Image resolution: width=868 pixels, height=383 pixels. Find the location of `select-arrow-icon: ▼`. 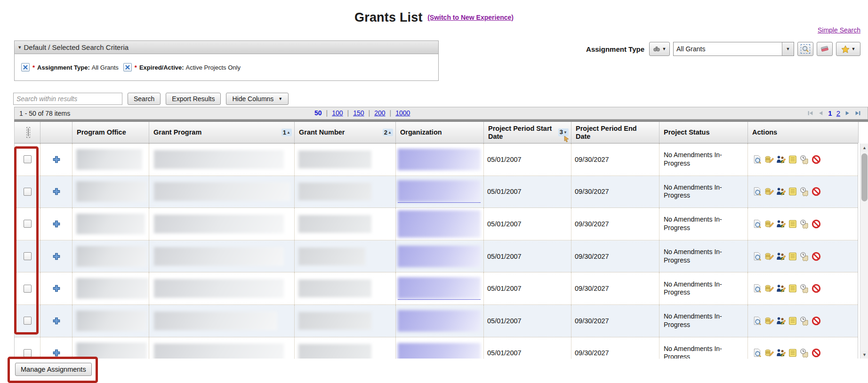

select-arrow-icon: ▼ is located at coordinates (788, 49).